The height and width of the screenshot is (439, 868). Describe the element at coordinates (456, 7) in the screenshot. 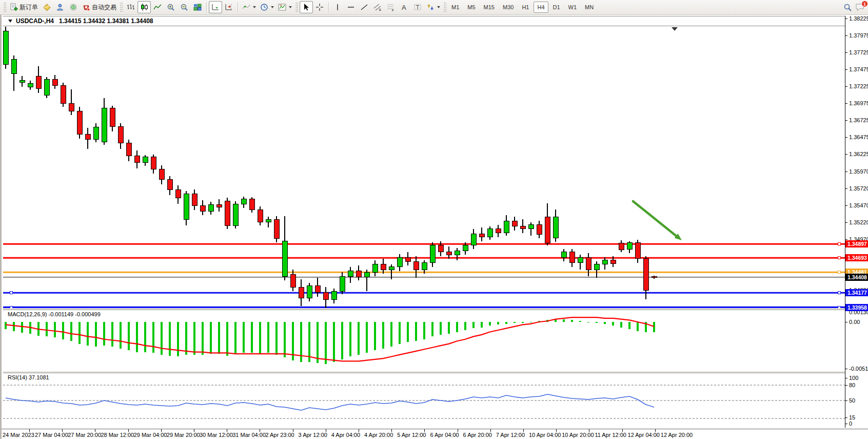

I see `timeframe-m1: M1` at that location.